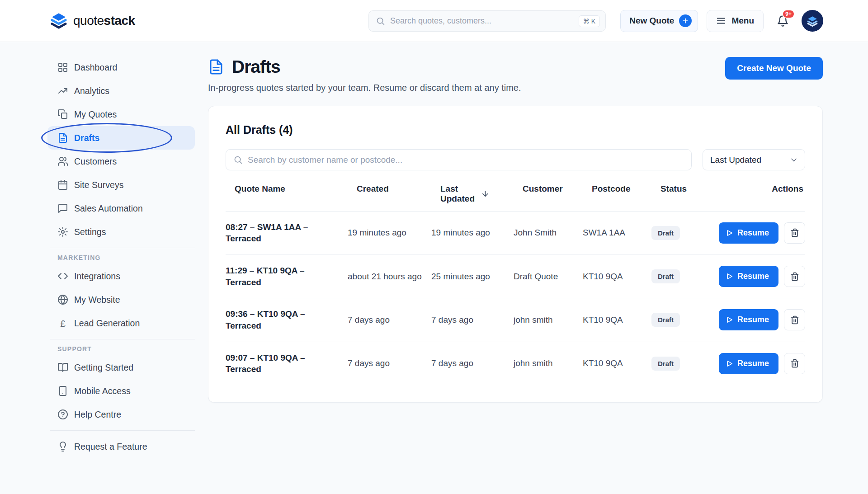 This screenshot has height=494, width=868. I want to click on global-search-input, so click(482, 21).